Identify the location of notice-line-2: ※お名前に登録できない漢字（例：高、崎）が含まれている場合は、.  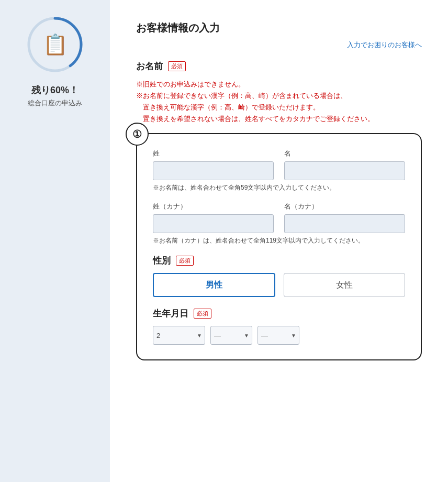
(279, 96).